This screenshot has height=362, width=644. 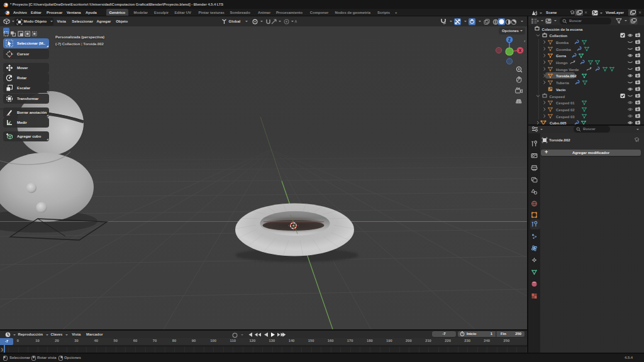 What do you see at coordinates (563, 83) in the screenshot?
I see `svg-text: Tuberia` at bounding box center [563, 83].